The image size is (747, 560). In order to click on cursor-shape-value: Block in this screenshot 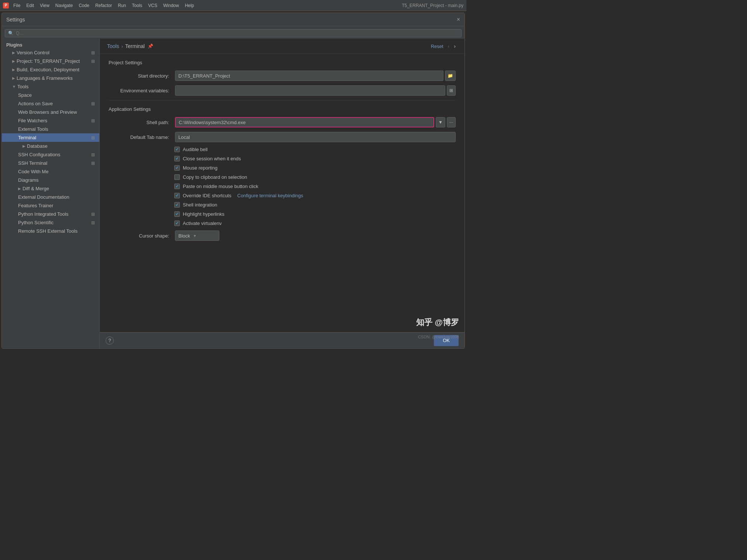, I will do `click(184, 236)`.